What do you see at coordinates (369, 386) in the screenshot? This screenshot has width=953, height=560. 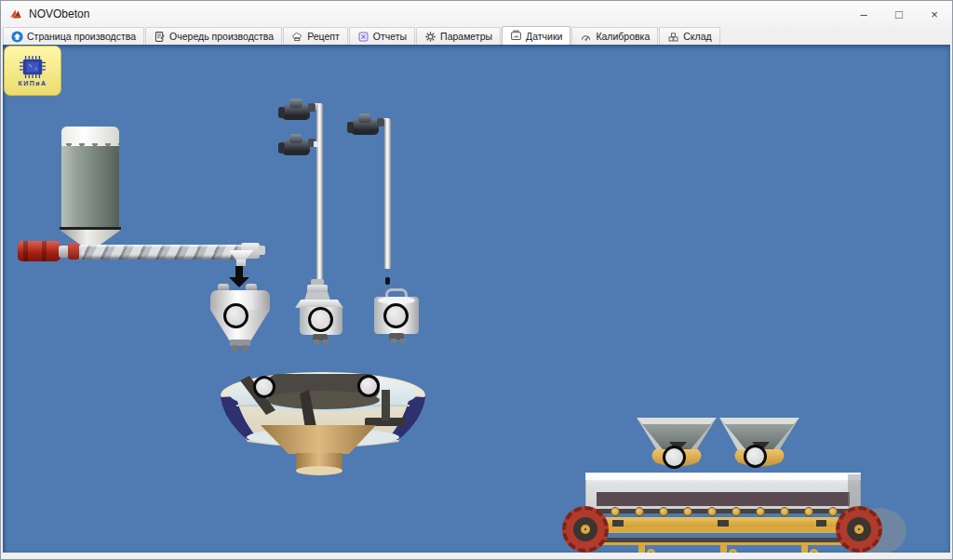 I see `mixer-right-sensor-indicator` at bounding box center [369, 386].